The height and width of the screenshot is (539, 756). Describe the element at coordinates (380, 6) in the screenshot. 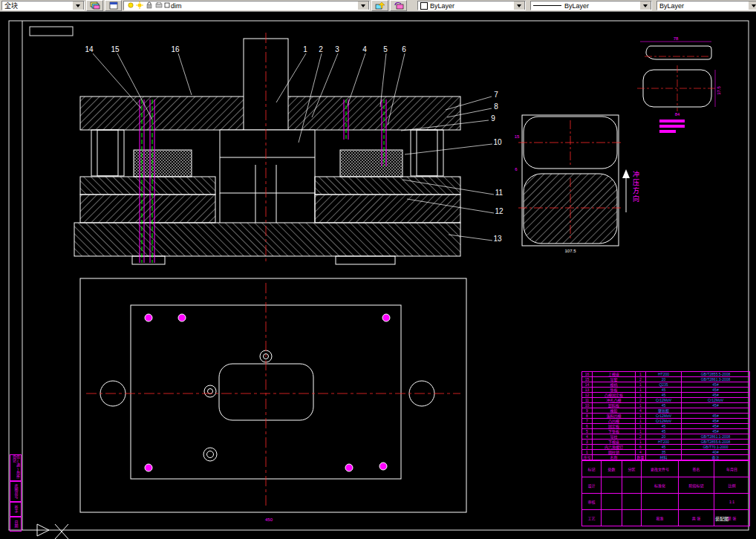

I see `layer-arrow-icon` at that location.